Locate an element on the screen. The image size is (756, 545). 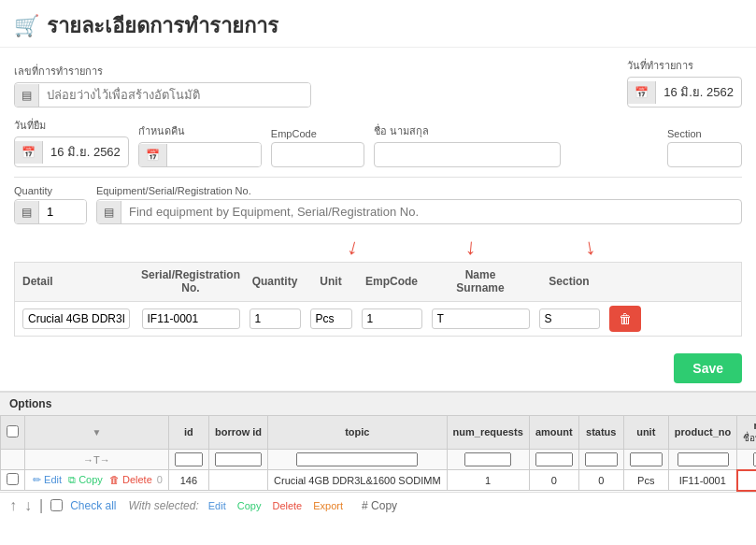
equipment-label: Equipment/Serial/Registration No. is located at coordinates (419, 191).